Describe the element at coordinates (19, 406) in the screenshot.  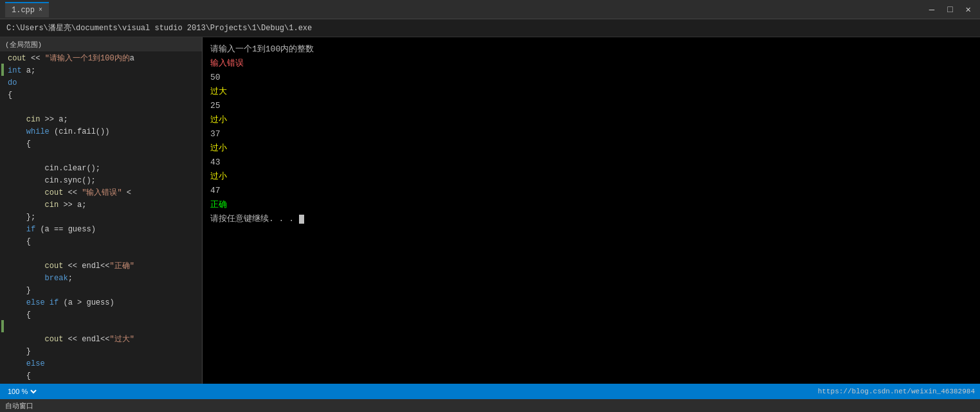
I see `status-label: 自动窗口` at that location.